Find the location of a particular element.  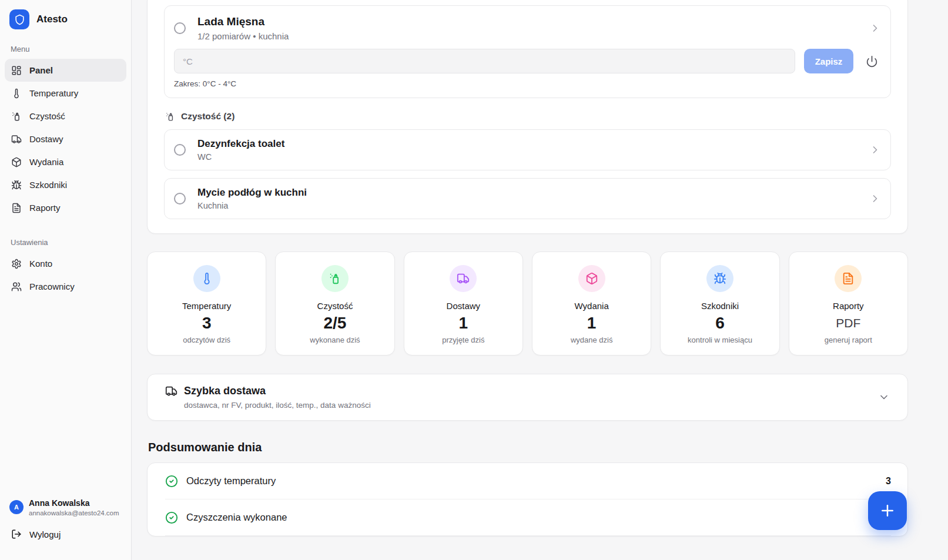

summary-row: Czyszczenia wykonane is located at coordinates (528, 518).